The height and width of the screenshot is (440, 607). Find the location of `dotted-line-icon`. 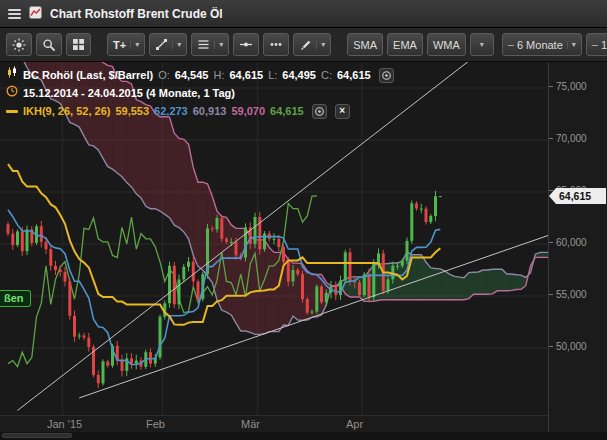

dotted-line-icon is located at coordinates (276, 44).